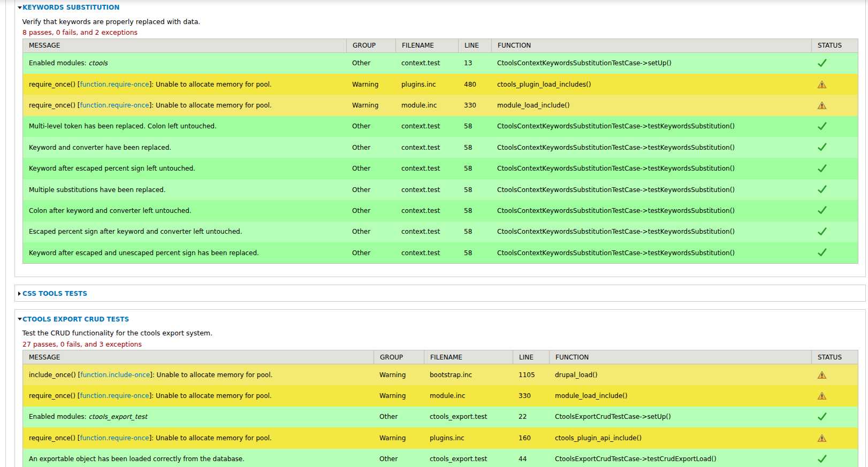 Image resolution: width=868 pixels, height=467 pixels. What do you see at coordinates (111, 22) in the screenshot?
I see `test-description: Verify that keywords are properly replac…` at bounding box center [111, 22].